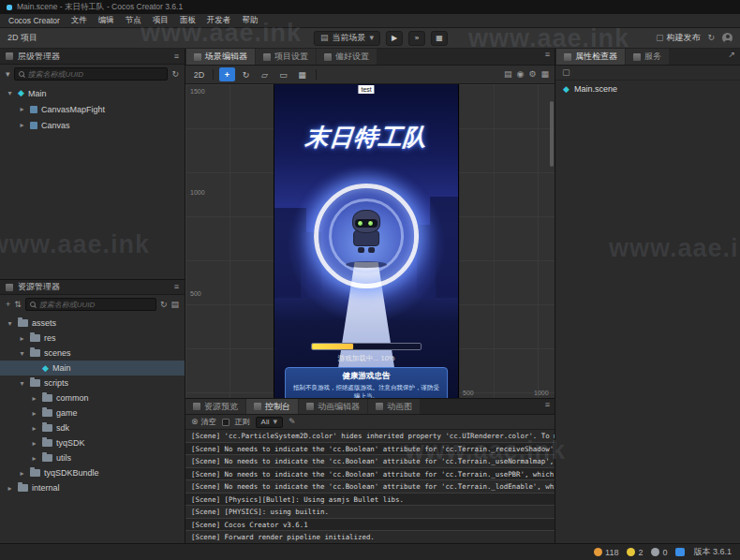  Describe the element at coordinates (394, 38) in the screenshot. I see `play-button: ▶` at that location.